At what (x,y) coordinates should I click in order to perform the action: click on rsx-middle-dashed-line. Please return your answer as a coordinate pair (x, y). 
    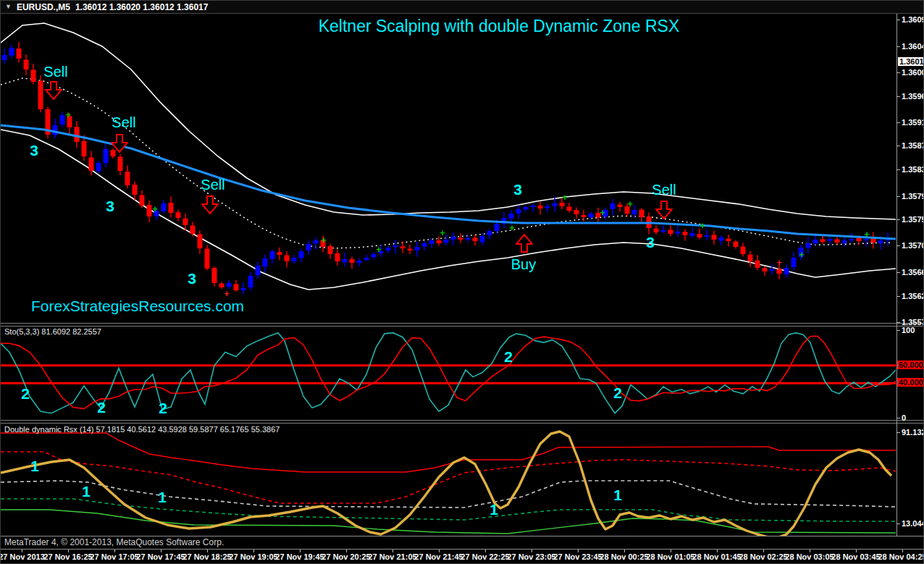
    Looking at the image, I should click on (448, 494).